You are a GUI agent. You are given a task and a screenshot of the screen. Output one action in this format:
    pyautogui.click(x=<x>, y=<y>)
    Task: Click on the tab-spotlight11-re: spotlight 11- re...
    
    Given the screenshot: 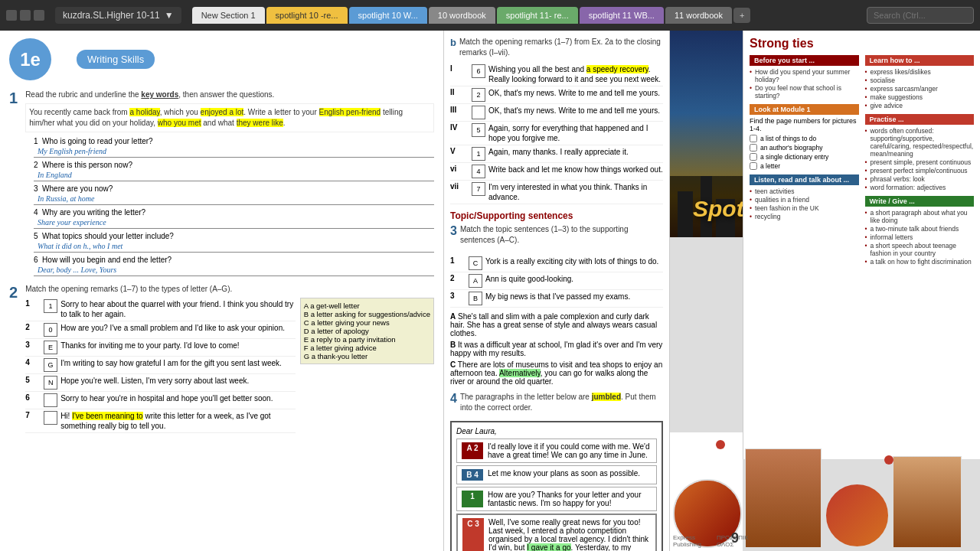 What is the action you would take?
    pyautogui.click(x=537, y=15)
    